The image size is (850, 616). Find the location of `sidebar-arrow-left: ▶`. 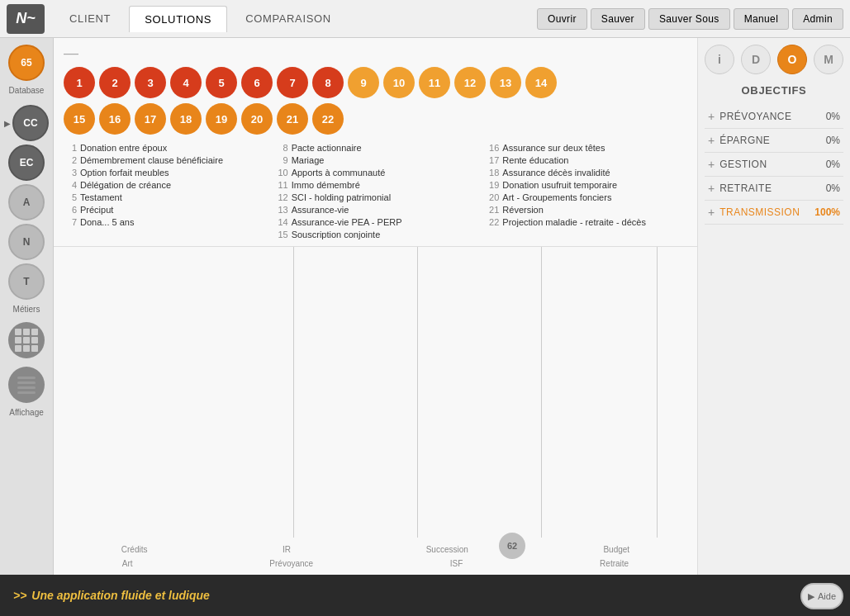

sidebar-arrow-left: ▶ is located at coordinates (7, 124).